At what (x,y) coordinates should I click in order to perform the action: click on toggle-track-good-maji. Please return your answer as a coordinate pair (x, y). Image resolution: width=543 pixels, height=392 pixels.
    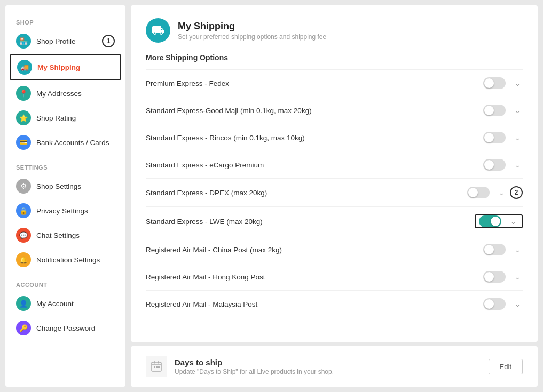
    Looking at the image, I should click on (494, 110).